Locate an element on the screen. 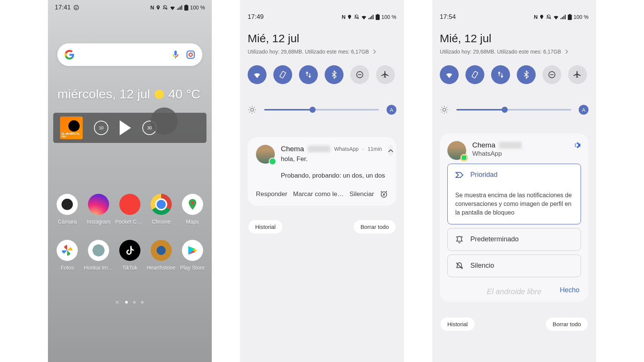 Image resolution: width=644 pixels, height=362 pixels. chrome-icon is located at coordinates (161, 204).